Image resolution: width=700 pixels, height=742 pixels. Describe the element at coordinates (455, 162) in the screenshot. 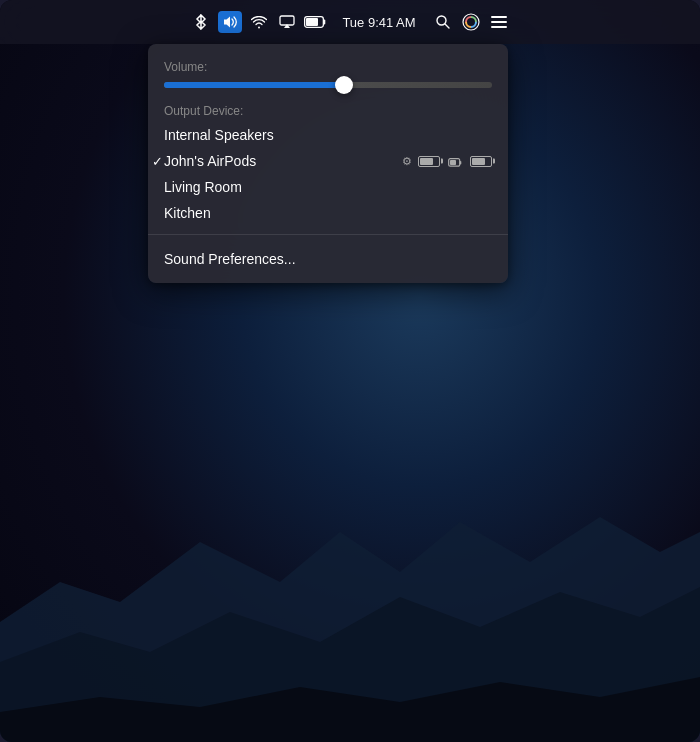

I see `case-icon` at that location.